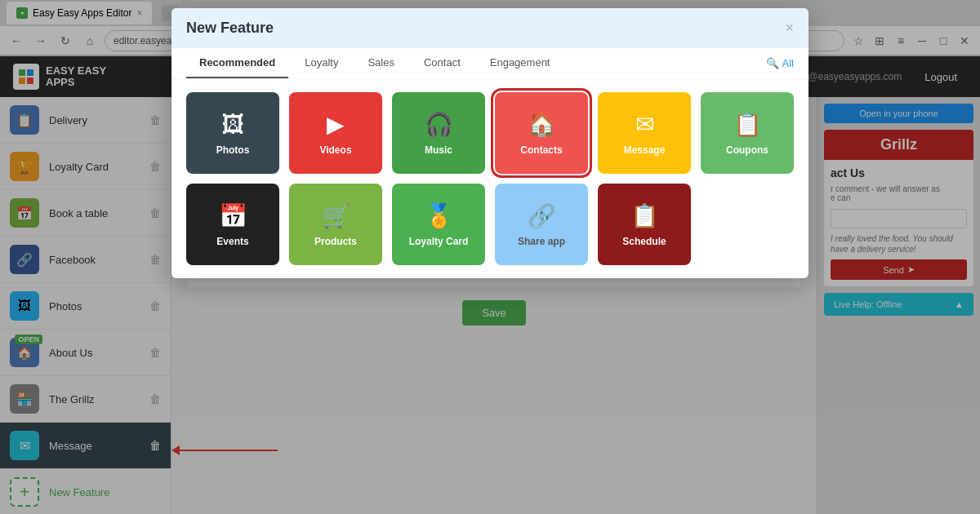  I want to click on feature-videos: ▶ Videos, so click(336, 133).